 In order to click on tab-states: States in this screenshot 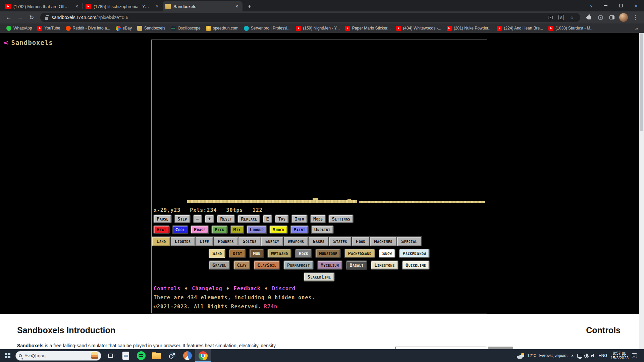, I will do `click(340, 241)`.